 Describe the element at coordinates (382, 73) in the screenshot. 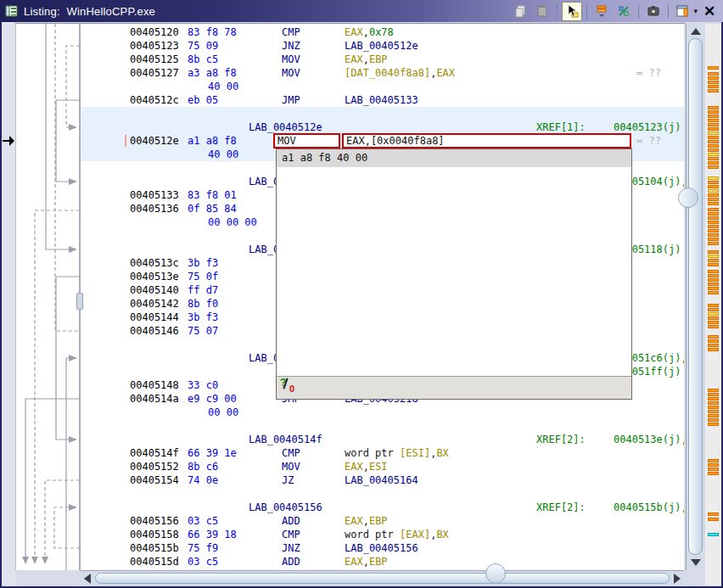

I see `instruction-row: 00405127a3 a8 f8MOV[DAT_0040f8a8],EAX= ?…` at that location.